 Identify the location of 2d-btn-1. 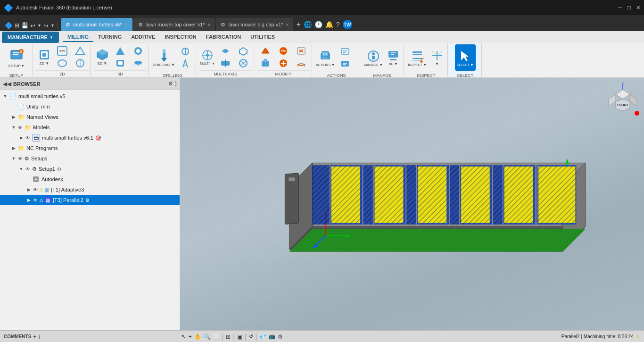
(62, 51).